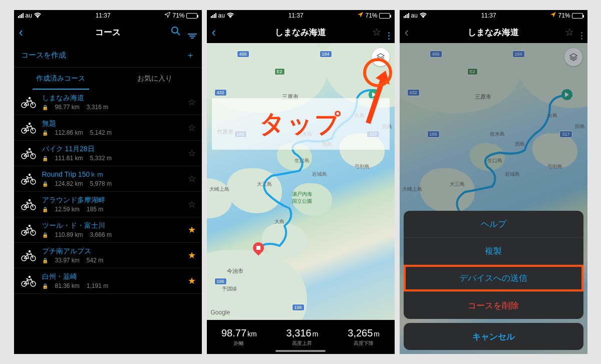 This screenshot has width=601, height=364. Describe the element at coordinates (112, 124) in the screenshot. I see `course-name: 無題` at that location.